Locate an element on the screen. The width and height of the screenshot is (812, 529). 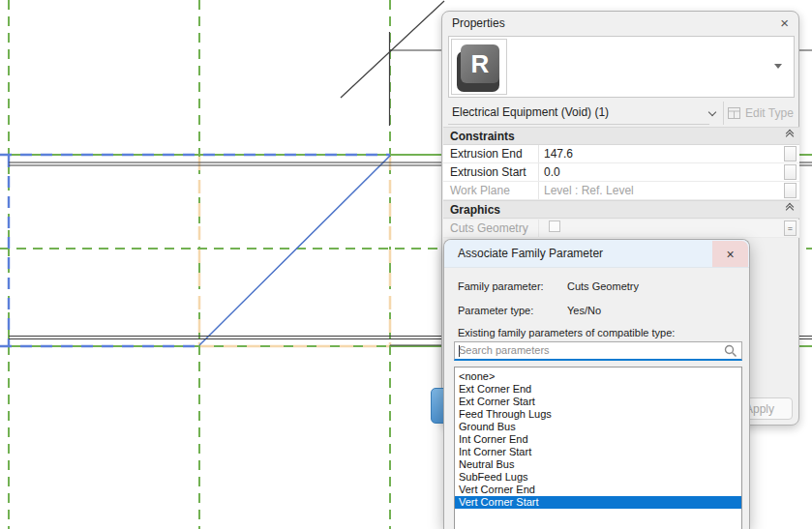
property-row: Extrusion End 147.6 is located at coordinates (621, 155).